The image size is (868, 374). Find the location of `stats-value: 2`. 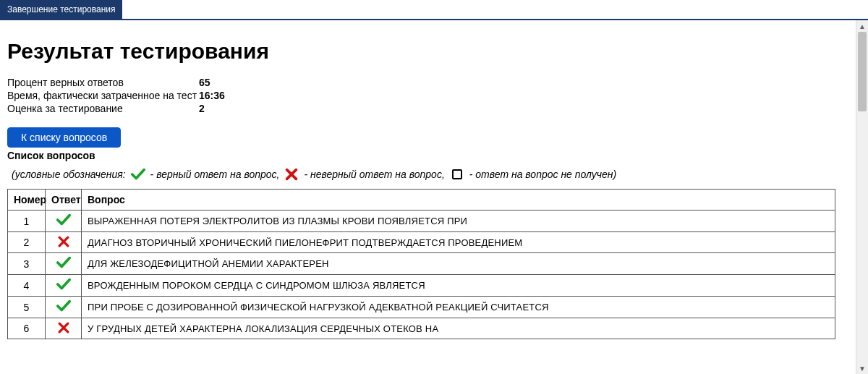

stats-value: 2 is located at coordinates (202, 109).